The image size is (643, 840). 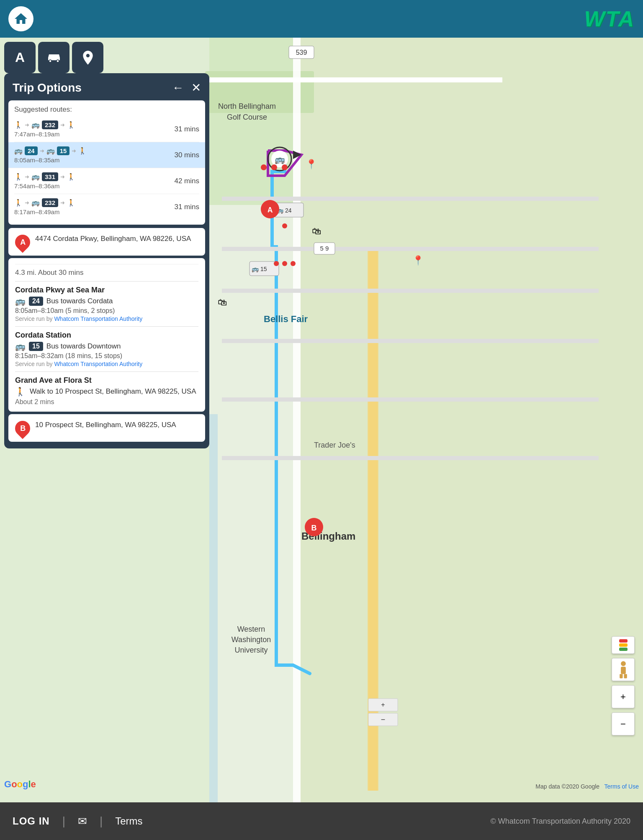 What do you see at coordinates (107, 242) in the screenshot?
I see `origin-address-section: A 4474 Cordata Pkwy, Bellingham, WA 9822…` at bounding box center [107, 242].